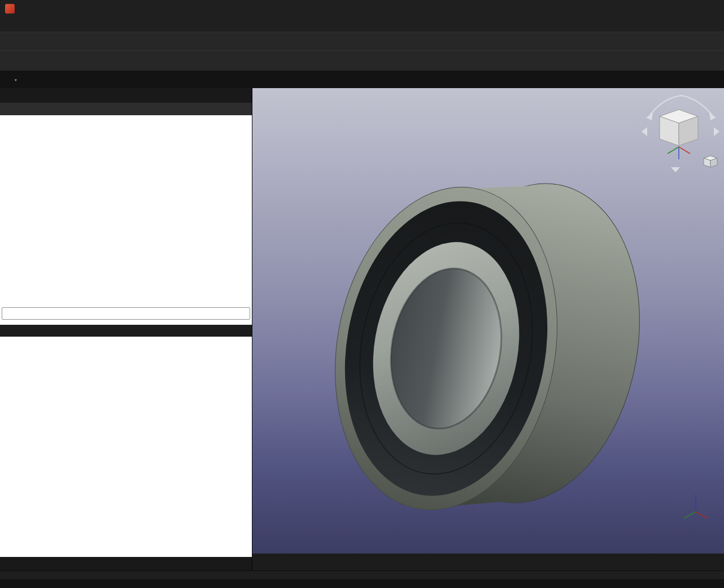 The image size is (724, 588). I want to click on rotate-ccw-arrowhead, so click(649, 116).